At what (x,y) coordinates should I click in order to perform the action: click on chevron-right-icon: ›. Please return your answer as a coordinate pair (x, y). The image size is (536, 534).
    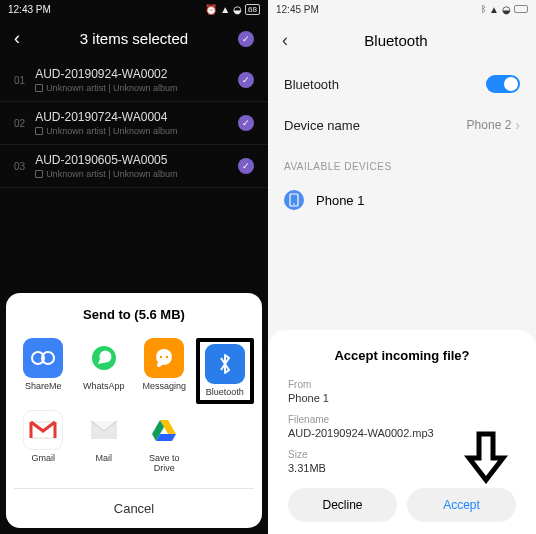
    Looking at the image, I should click on (518, 125).